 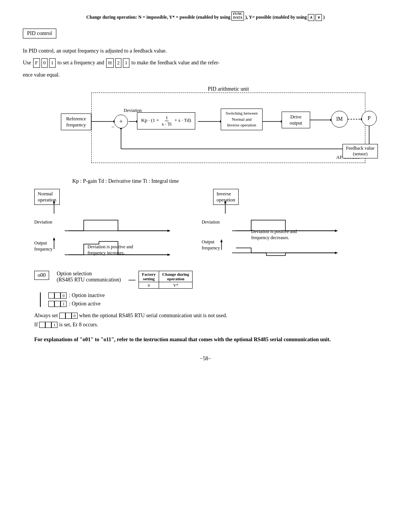 What do you see at coordinates (57, 304) in the screenshot?
I see `sq5` at bounding box center [57, 304].